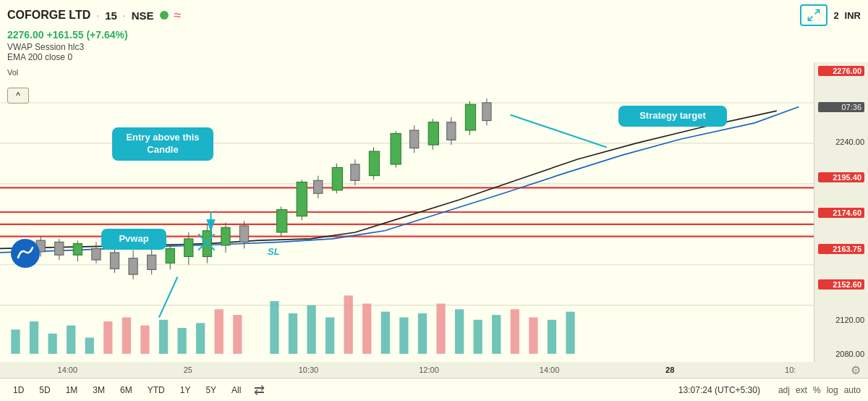 The width and height of the screenshot is (868, 401). Describe the element at coordinates (273, 252) in the screenshot. I see `sl-label: SL` at that location.